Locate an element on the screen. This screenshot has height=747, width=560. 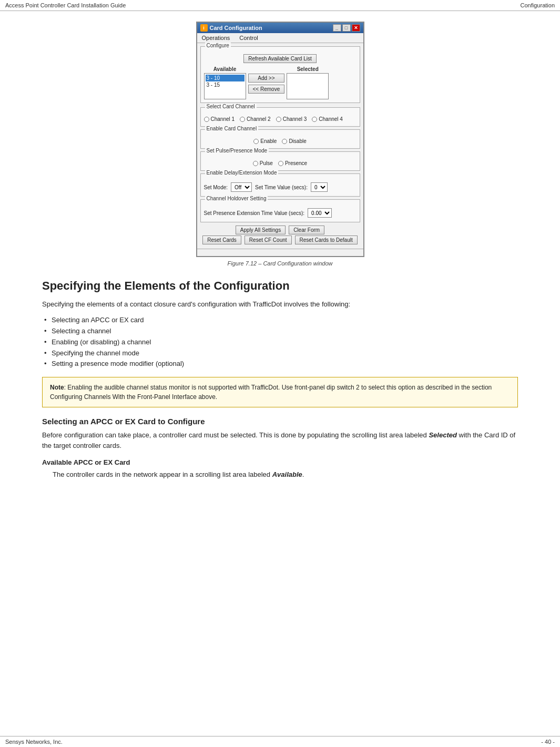
available-text-italic: Available is located at coordinates (287, 474).